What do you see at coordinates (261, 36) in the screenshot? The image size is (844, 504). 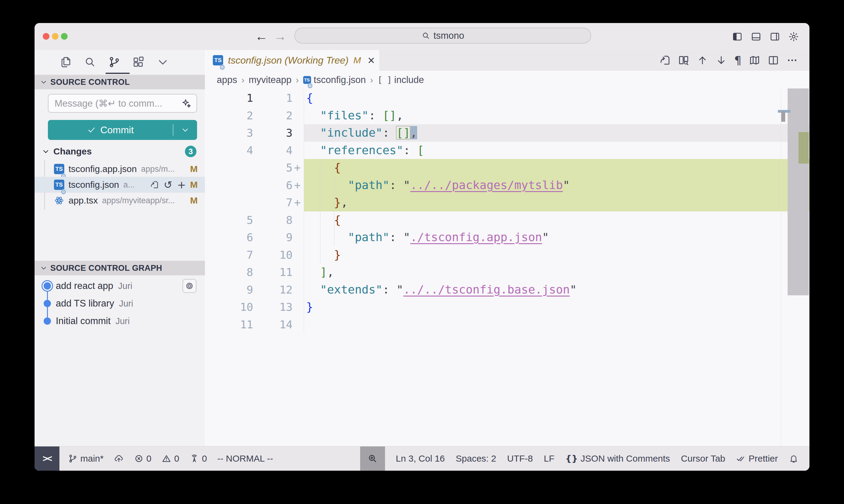 I see `navigate-back-button: ←` at bounding box center [261, 36].